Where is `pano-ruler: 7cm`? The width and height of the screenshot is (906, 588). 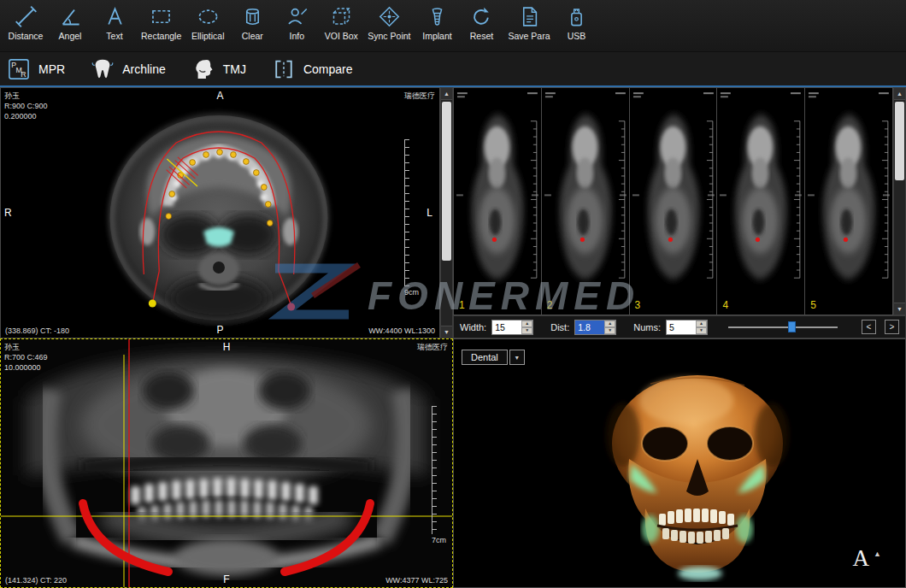 pano-ruler: 7cm is located at coordinates (439, 475).